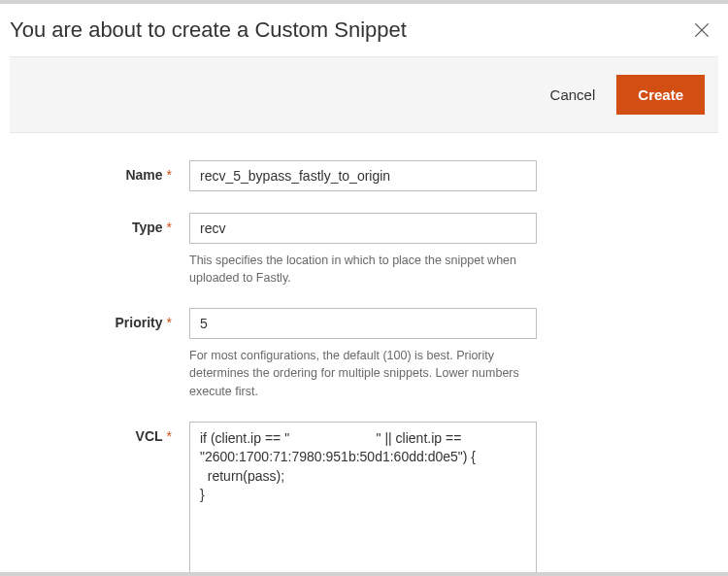  Describe the element at coordinates (115, 171) in the screenshot. I see `name-label: Name*` at that location.